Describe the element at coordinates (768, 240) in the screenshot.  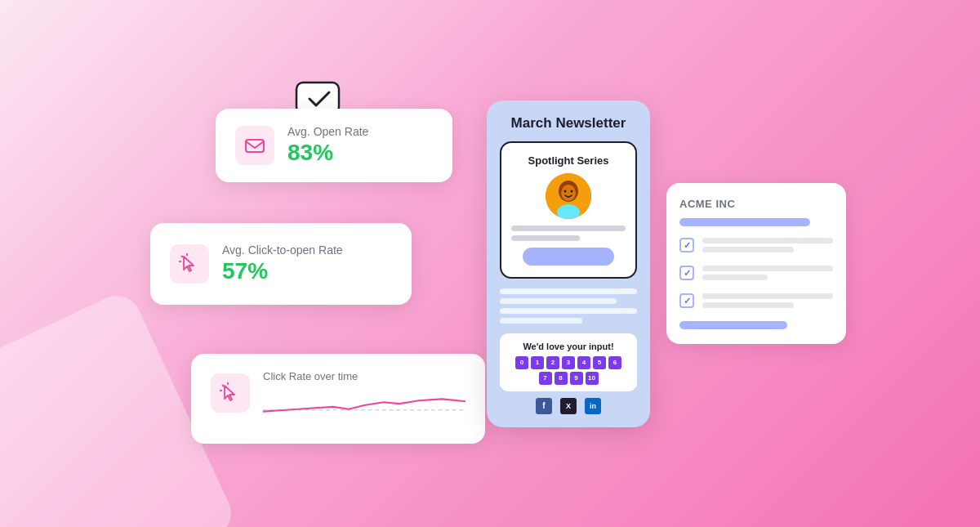
I see `line-1a` at that location.